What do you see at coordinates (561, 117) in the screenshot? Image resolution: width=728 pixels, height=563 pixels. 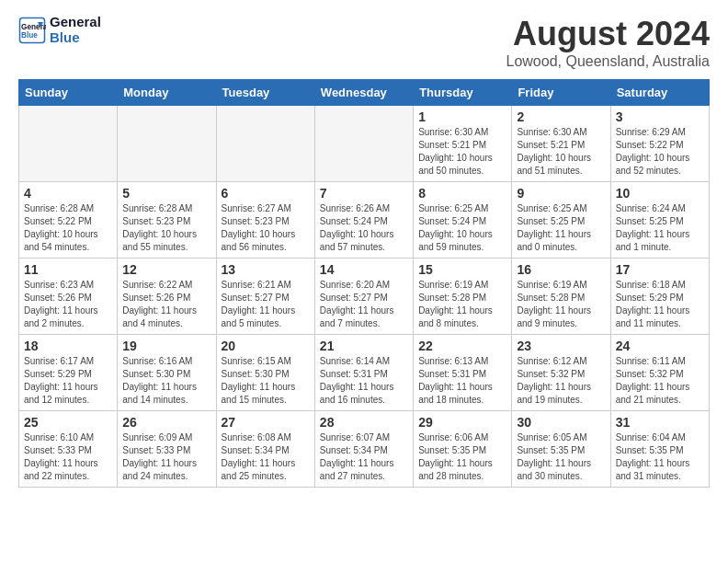 I see `day-number: 2` at bounding box center [561, 117].